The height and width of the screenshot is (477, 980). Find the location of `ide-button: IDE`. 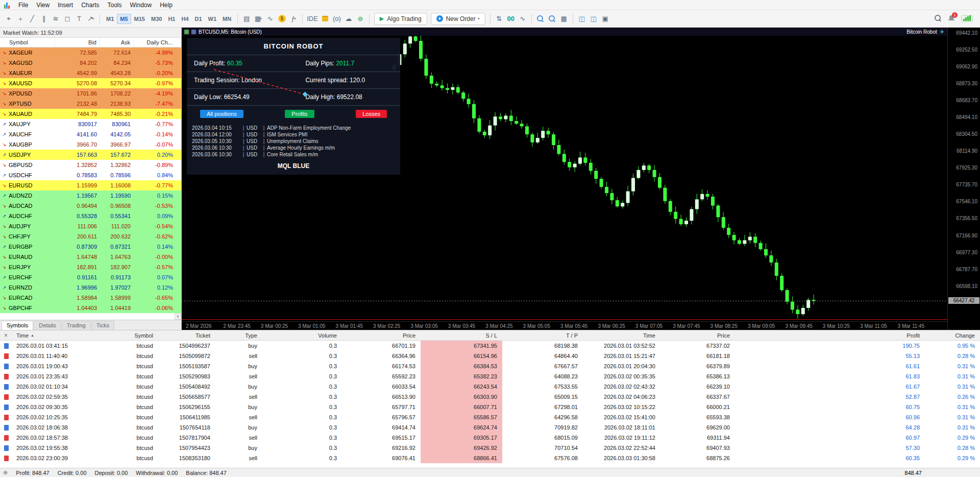

ide-button: IDE is located at coordinates (312, 19).